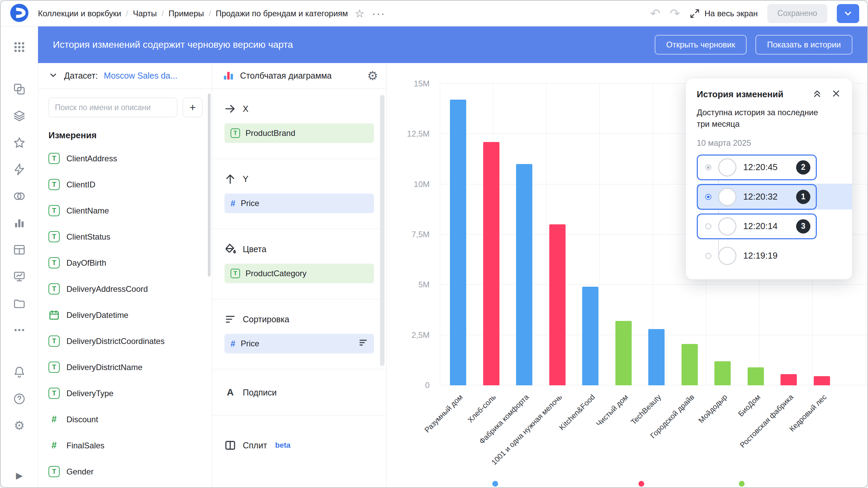  Describe the element at coordinates (19, 169) in the screenshot. I see `connections-icon` at that location.